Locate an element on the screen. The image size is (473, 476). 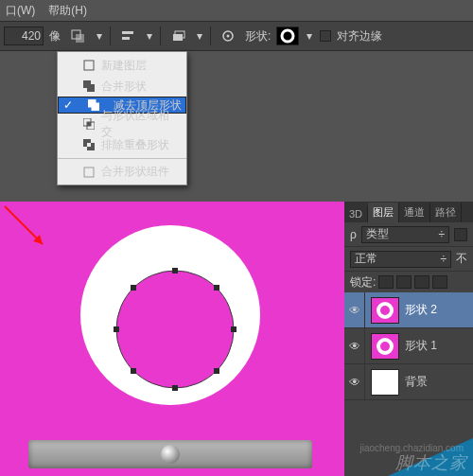
exclude-icon is located at coordinates (89, 145).